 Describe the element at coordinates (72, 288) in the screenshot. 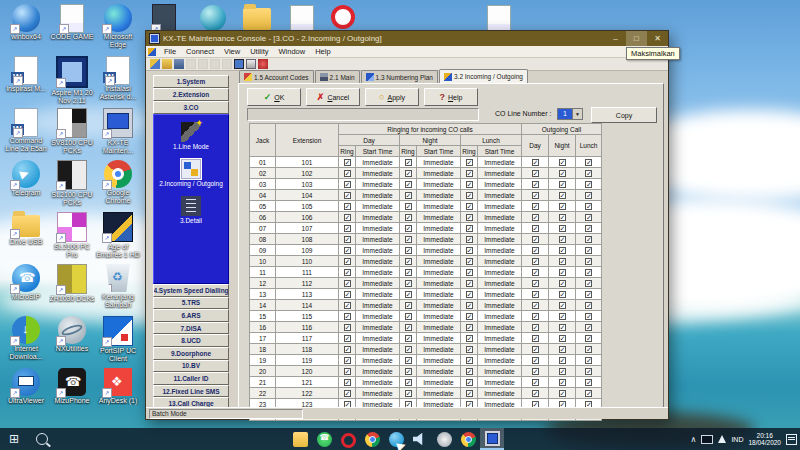

I see `desktop-icon: ZH1030 DCKs` at that location.